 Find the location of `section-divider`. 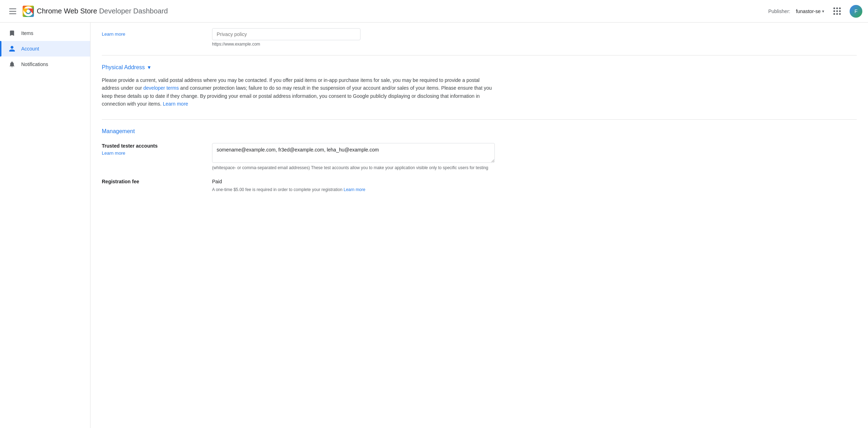

section-divider is located at coordinates (479, 55).